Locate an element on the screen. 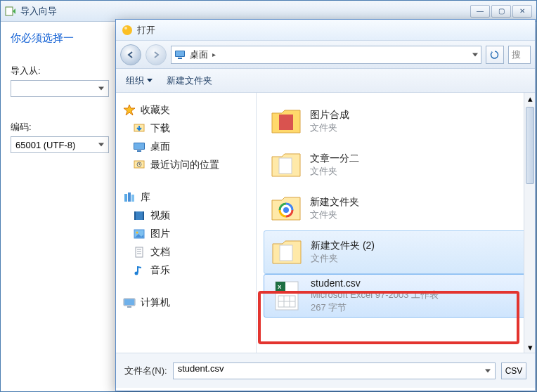 The image size is (537, 392). sidebar-item-videos: 视频 is located at coordinates (186, 216).